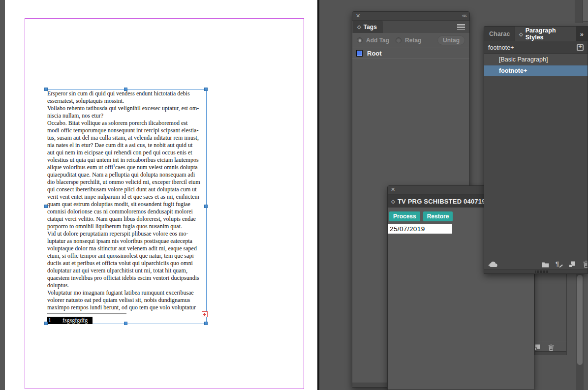  I want to click on text-line: Vollabo rehento tatibusda qui velignihil…, so click(126, 108).